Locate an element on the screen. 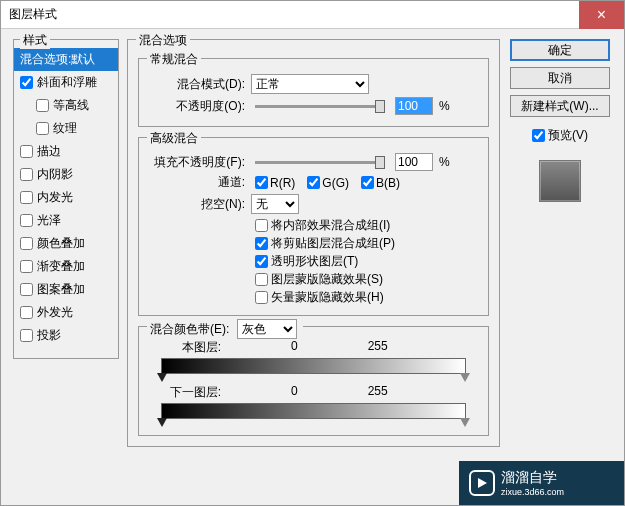  fill-opacity-slider is located at coordinates (320, 162).